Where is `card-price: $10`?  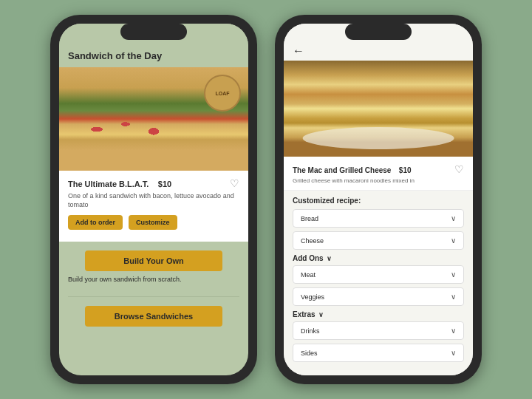
card-price: $10 is located at coordinates (165, 184).